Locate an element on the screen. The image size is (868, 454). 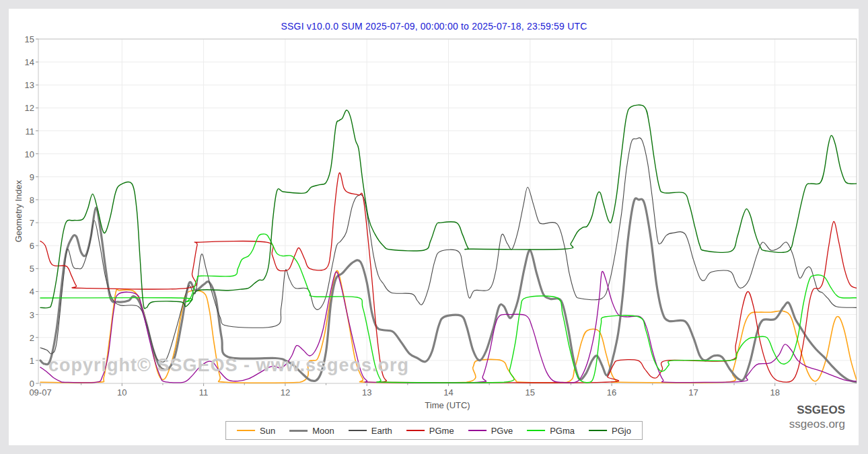
y-tick-label-15: 15 is located at coordinates (21, 39).